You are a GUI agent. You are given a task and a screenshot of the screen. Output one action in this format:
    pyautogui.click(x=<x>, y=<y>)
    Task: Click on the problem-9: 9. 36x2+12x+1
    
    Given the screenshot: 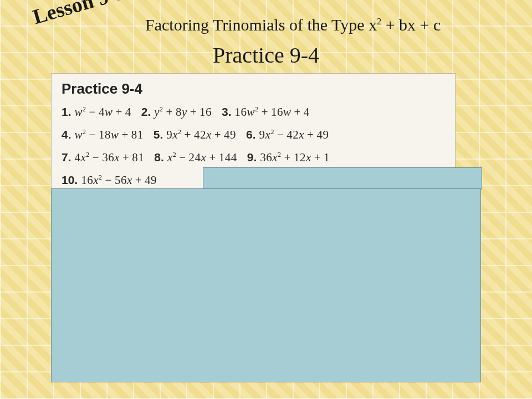 What is the action you would take?
    pyautogui.click(x=288, y=157)
    